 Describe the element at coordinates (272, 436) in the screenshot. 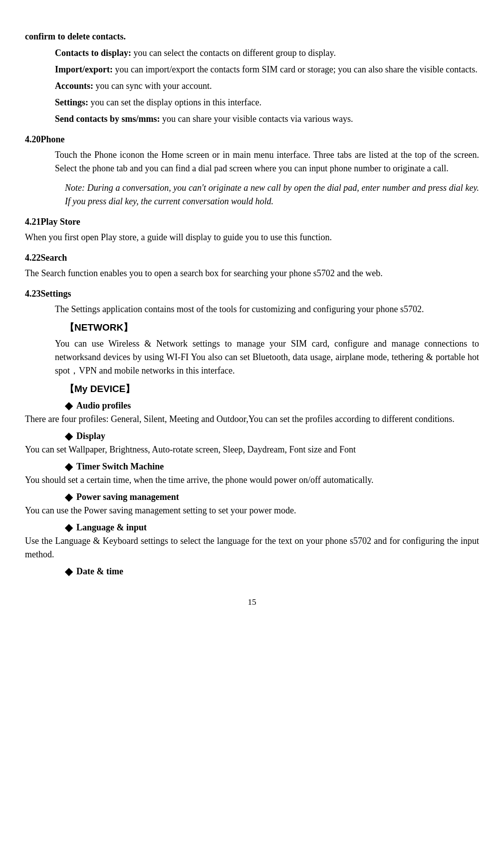

I see `display-heading: ◆ Display` at that location.